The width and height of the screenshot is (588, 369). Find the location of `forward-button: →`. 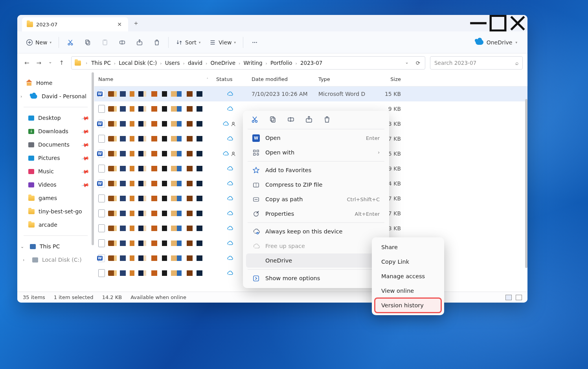

forward-button: → is located at coordinates (39, 63).